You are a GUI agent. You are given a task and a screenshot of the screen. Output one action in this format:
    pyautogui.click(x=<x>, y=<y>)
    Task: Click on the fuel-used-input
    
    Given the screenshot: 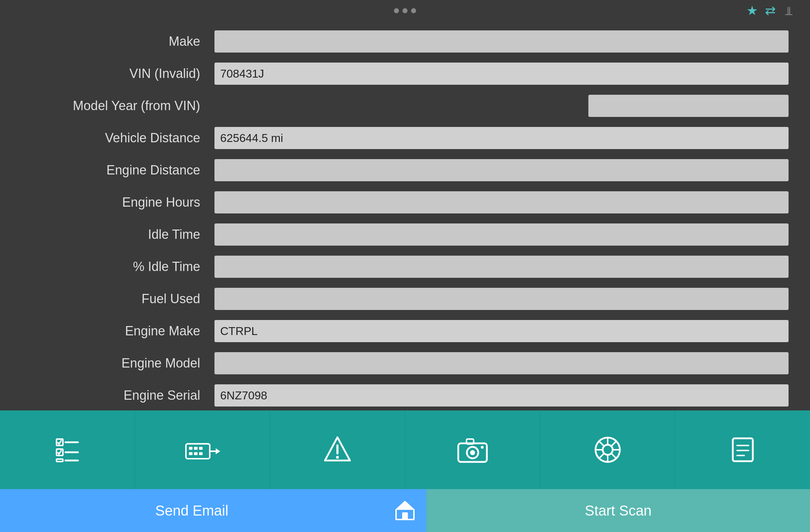 What is the action you would take?
    pyautogui.click(x=502, y=299)
    